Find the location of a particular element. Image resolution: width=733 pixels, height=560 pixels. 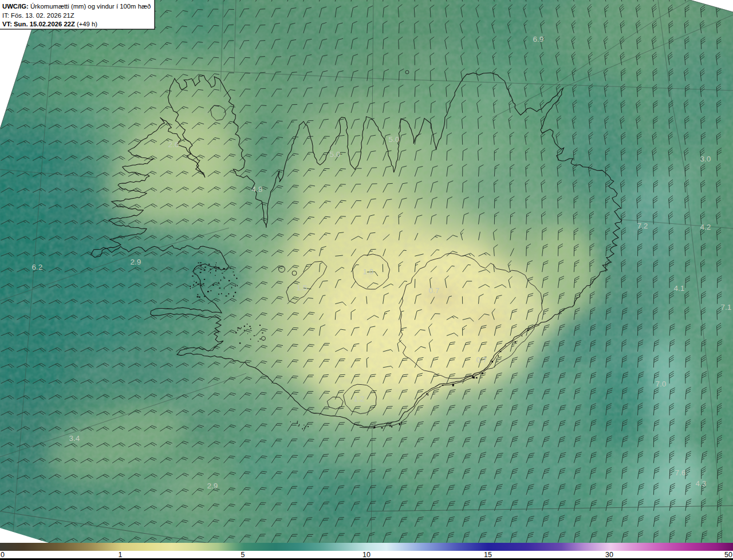

svg-text: 3.4 is located at coordinates (74, 439).